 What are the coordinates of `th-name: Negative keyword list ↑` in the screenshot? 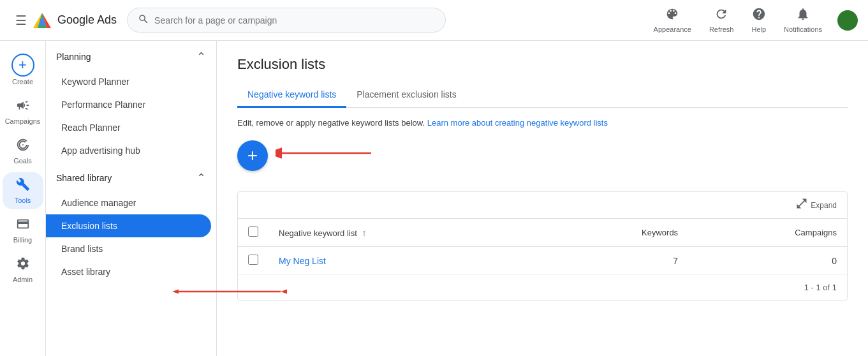 It's located at (406, 233).